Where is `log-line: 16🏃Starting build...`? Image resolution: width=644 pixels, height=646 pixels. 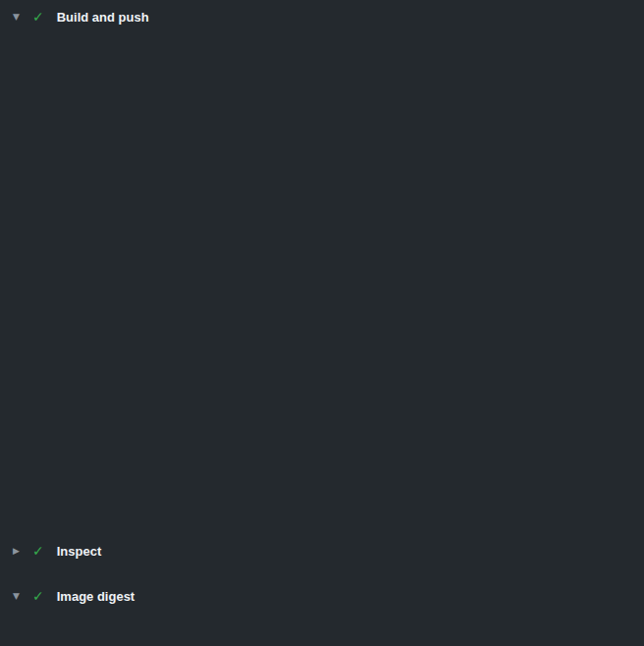 log-line: 16🏃Starting build... is located at coordinates (322, 101).